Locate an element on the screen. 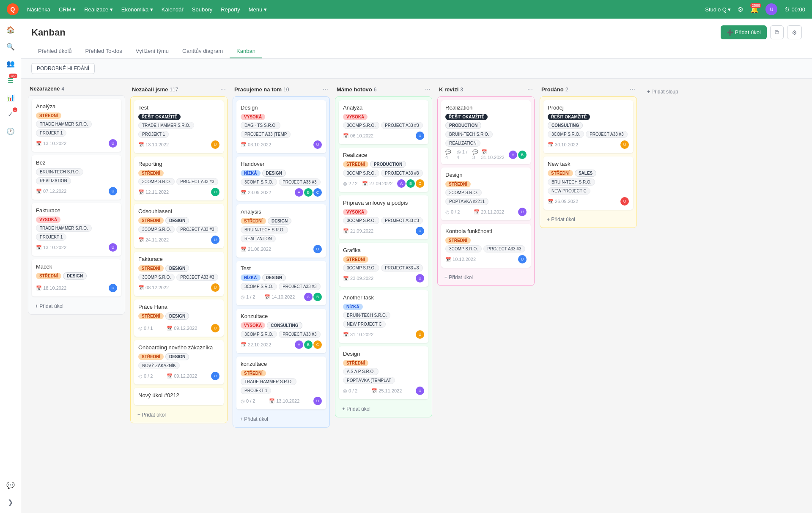 The width and height of the screenshot is (812, 513). add-task-krevizi: + Přidat úkol is located at coordinates (486, 277).